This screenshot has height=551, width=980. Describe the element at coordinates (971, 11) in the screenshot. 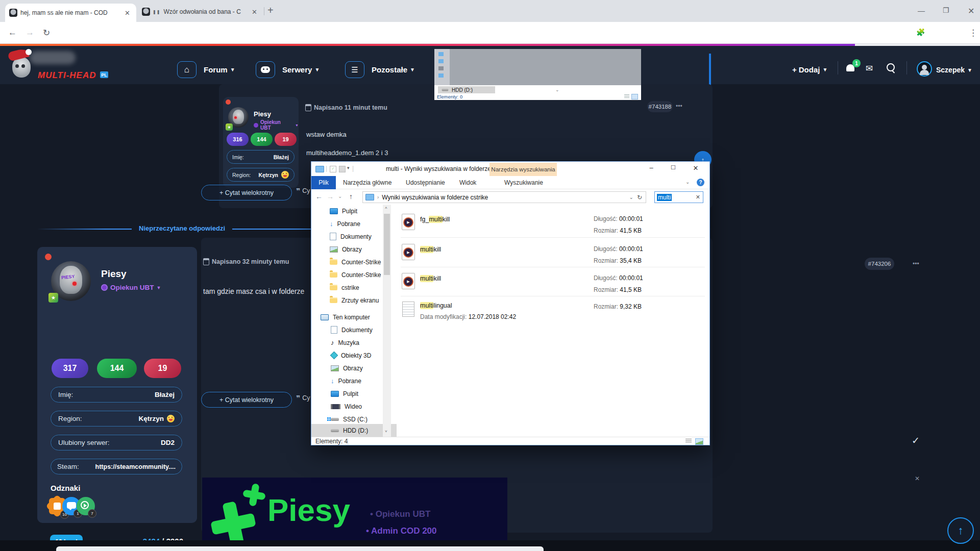

I see `window-close-icon: ✕` at that location.